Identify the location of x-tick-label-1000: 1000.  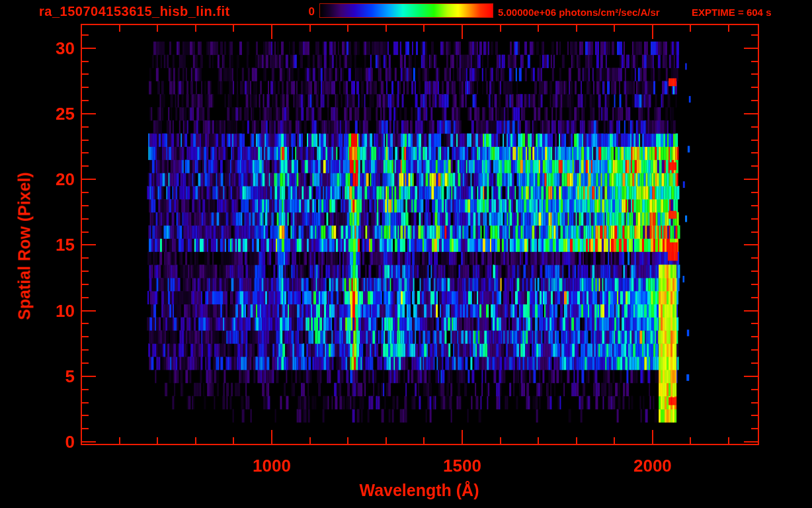
(272, 466).